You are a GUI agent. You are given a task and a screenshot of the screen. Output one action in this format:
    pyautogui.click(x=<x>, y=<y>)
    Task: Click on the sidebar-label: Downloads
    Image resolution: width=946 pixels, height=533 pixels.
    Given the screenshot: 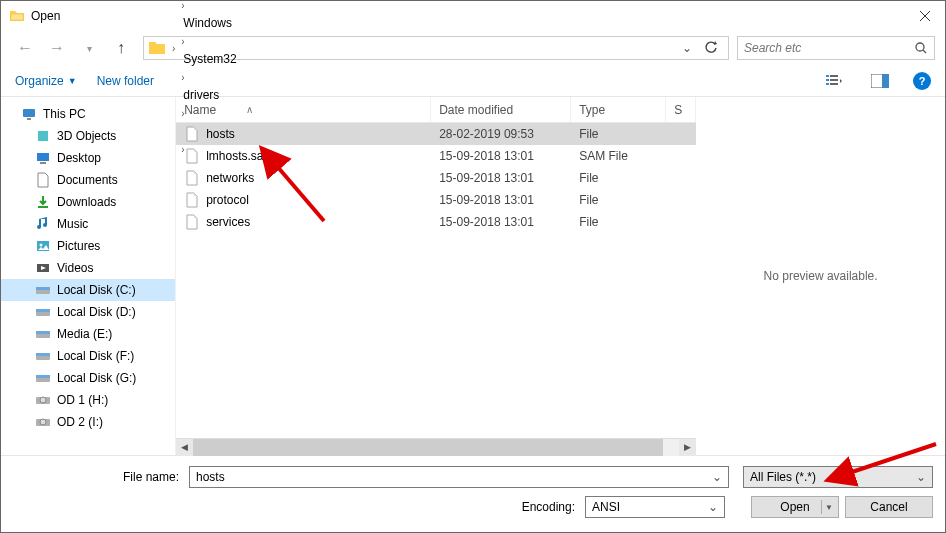 What is the action you would take?
    pyautogui.click(x=86, y=202)
    